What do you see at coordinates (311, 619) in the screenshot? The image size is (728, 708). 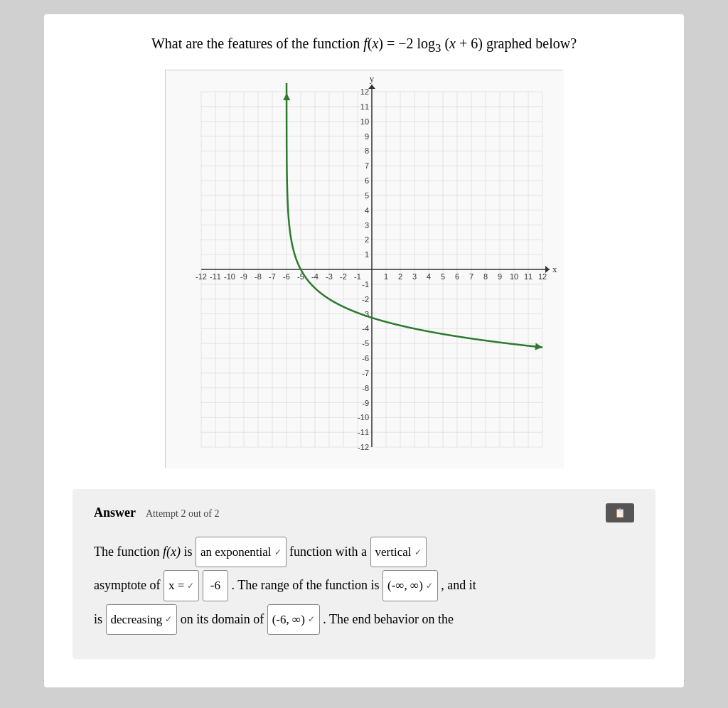 I see `chevron-down-icon-6: ✓` at bounding box center [311, 619].